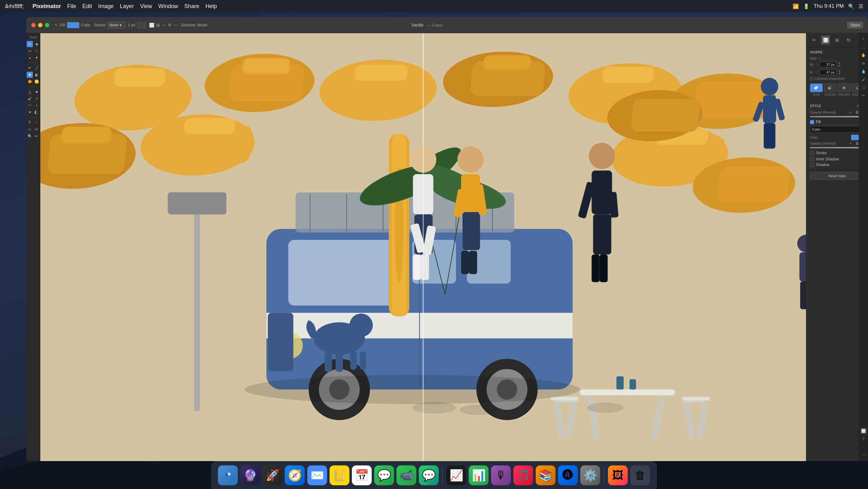 This screenshot has height=489, width=868. What do you see at coordinates (36, 106) in the screenshot?
I see `blur-tool: ⚬` at bounding box center [36, 106].